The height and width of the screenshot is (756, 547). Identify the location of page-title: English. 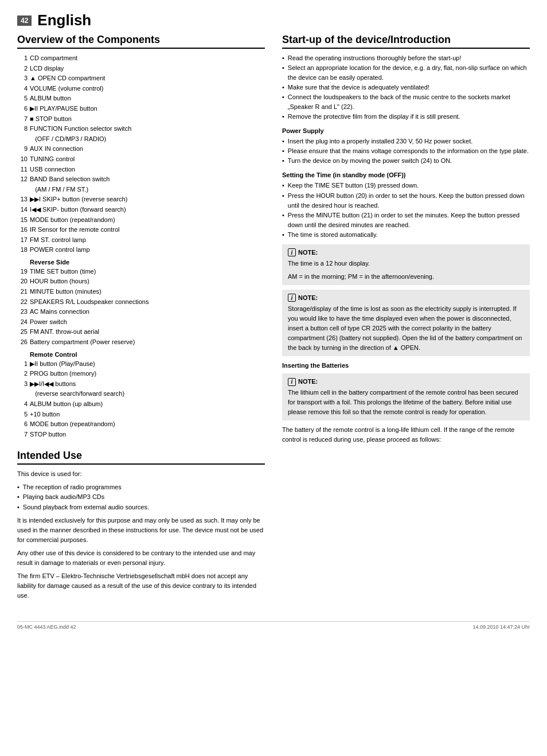
(64, 21).